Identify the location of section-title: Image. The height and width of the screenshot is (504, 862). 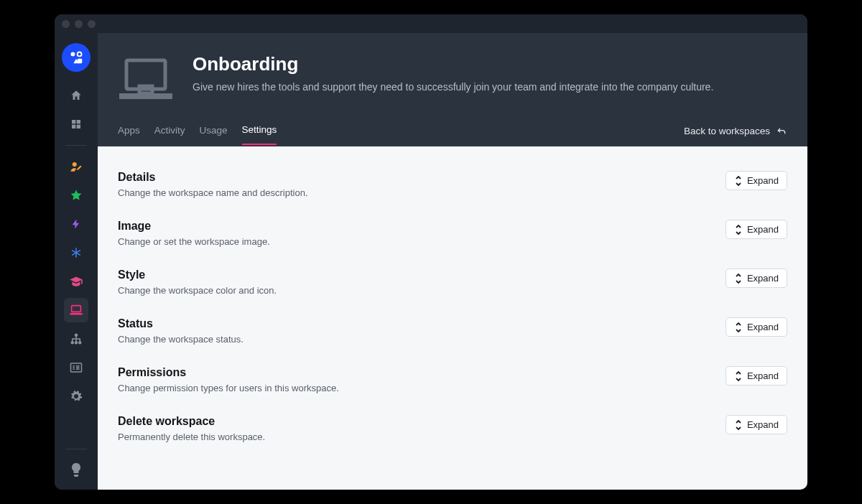
(194, 226).